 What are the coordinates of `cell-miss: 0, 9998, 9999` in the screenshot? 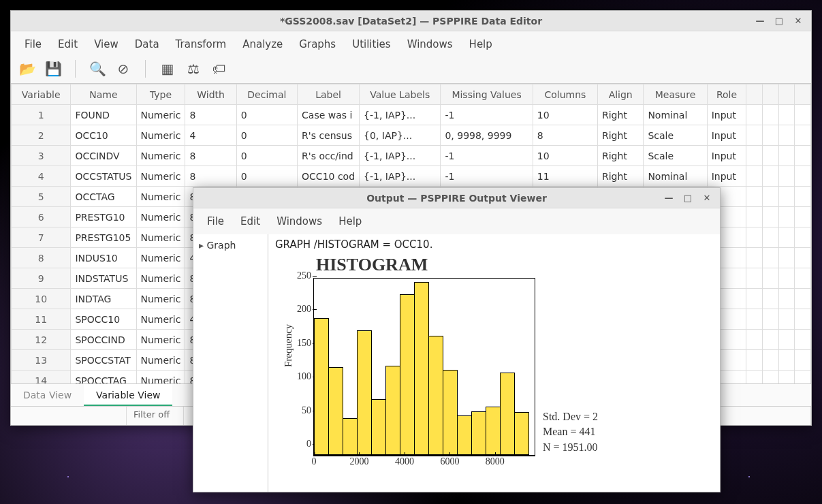 It's located at (486, 136).